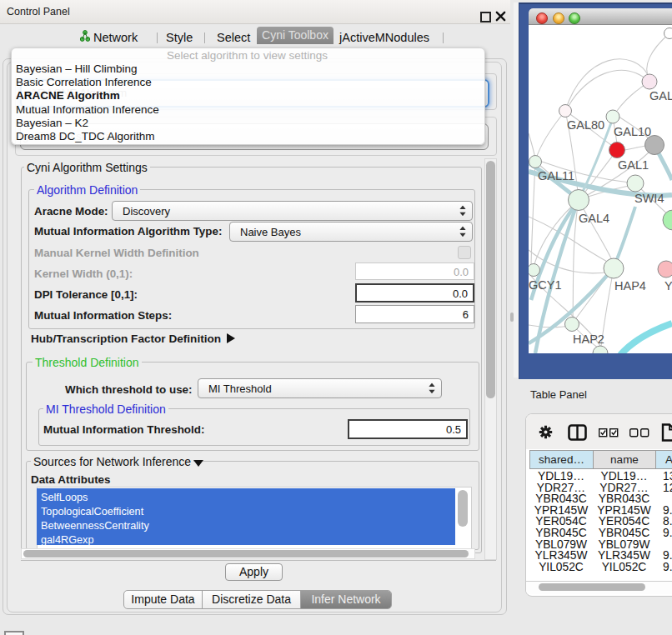 Image resolution: width=672 pixels, height=635 pixels. I want to click on svg-text: GAL80, so click(585, 125).